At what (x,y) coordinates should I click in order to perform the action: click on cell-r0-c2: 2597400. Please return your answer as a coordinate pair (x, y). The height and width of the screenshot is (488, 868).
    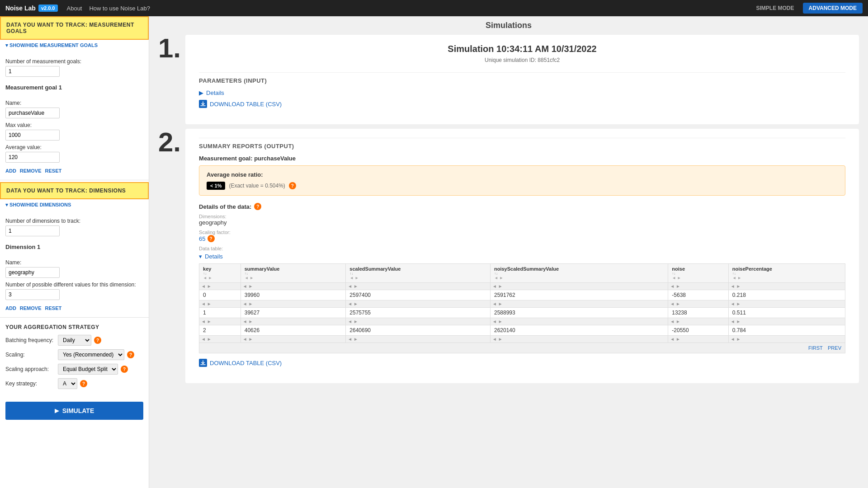
    Looking at the image, I should click on (418, 296).